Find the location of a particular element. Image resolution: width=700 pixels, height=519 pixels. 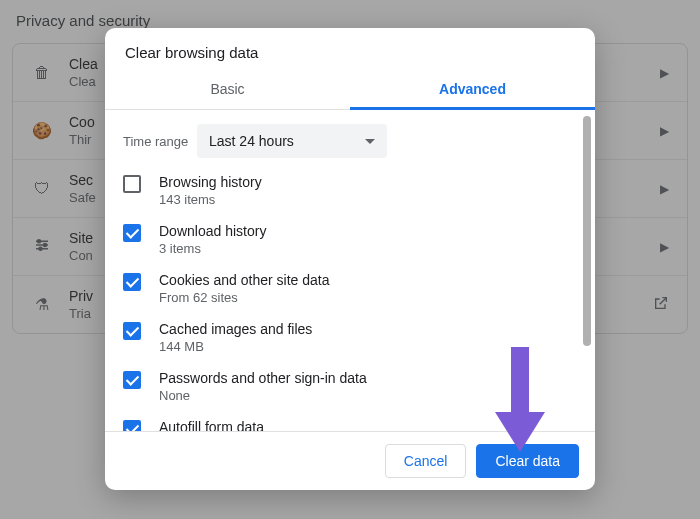

clear-data-button: Clear data is located at coordinates (528, 461).